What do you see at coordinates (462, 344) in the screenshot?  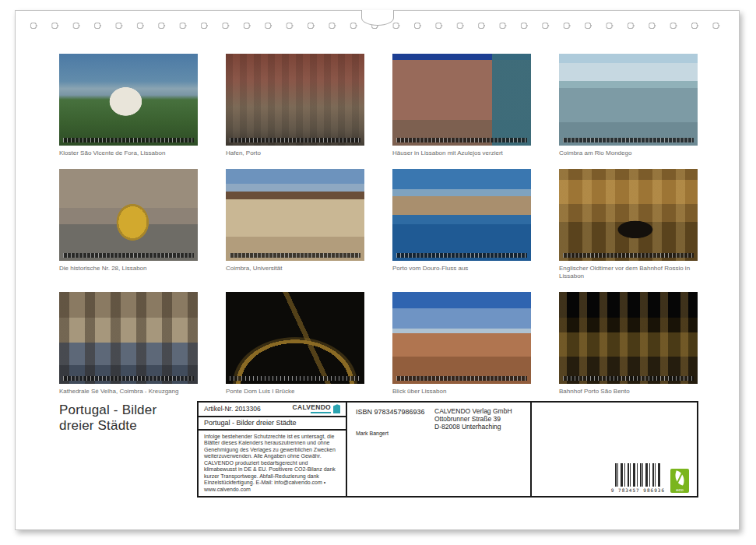 I see `photo-card: Blick über Lissabon` at bounding box center [462, 344].